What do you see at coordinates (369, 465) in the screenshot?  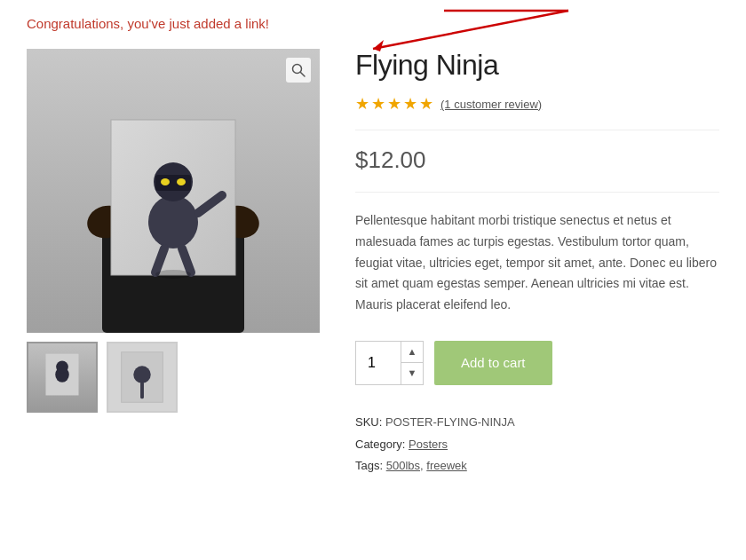 I see `tags-label: Tags:` at bounding box center [369, 465].